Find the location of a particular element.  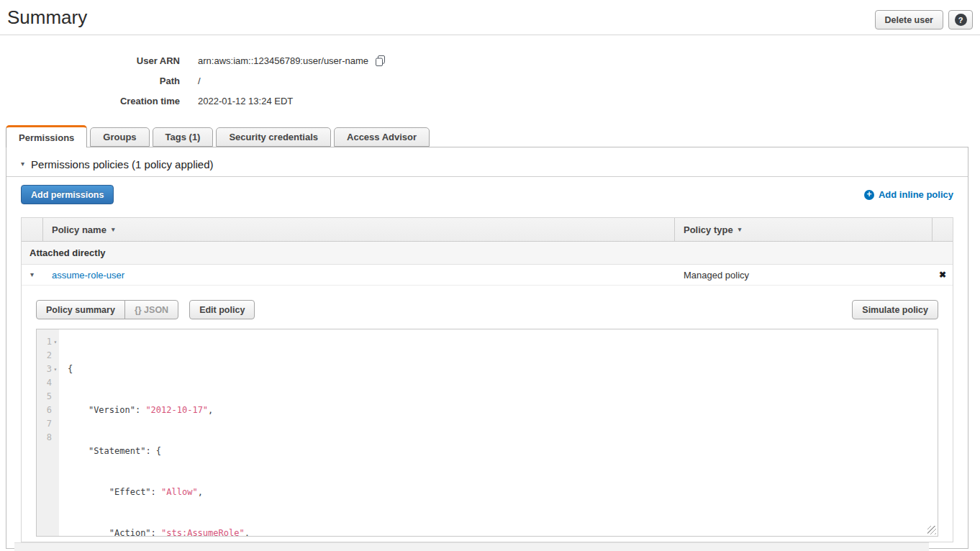

json-view-button: {} JSON is located at coordinates (151, 309).